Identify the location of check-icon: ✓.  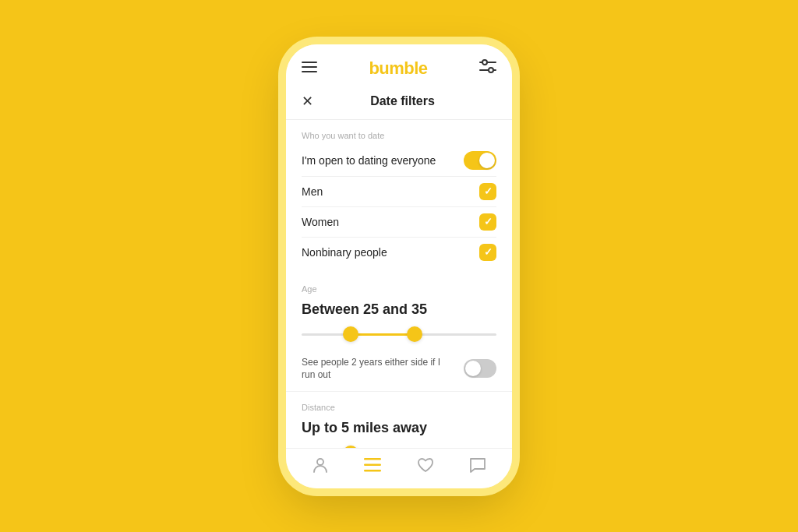
(488, 192).